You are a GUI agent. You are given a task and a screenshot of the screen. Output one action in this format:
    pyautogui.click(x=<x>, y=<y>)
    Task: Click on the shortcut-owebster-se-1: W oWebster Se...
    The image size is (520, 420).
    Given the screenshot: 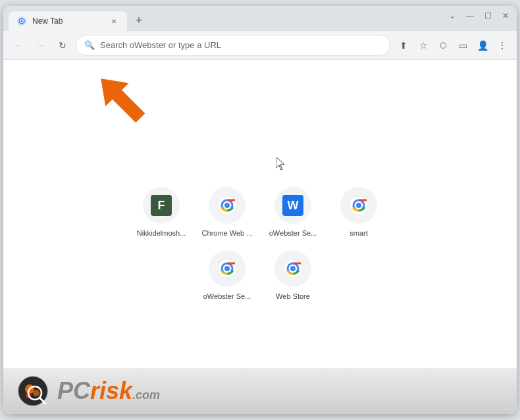 What is the action you would take?
    pyautogui.click(x=293, y=212)
    